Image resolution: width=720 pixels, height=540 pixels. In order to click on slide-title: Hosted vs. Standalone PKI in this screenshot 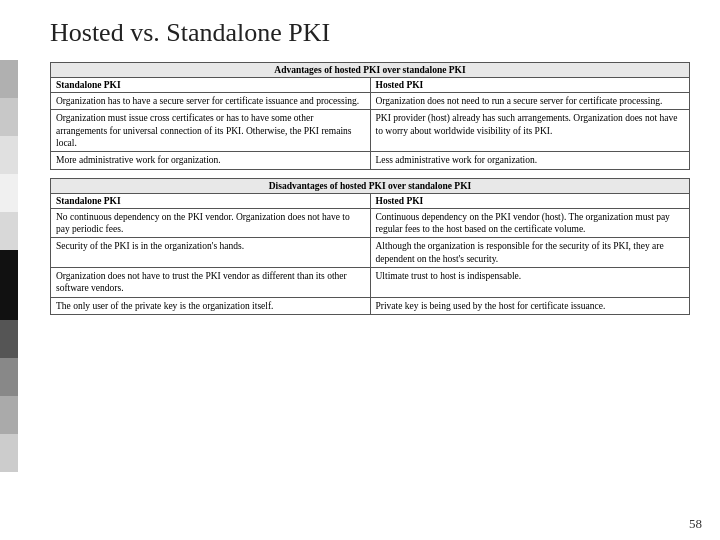, I will do `click(370, 33)`.